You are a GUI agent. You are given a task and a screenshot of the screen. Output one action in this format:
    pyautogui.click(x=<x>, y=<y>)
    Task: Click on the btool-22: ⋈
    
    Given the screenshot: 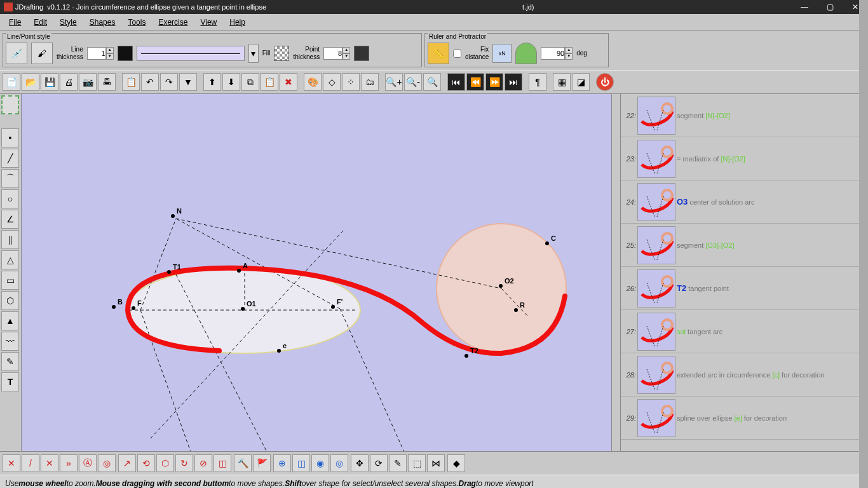 What is the action you would take?
    pyautogui.click(x=436, y=463)
    